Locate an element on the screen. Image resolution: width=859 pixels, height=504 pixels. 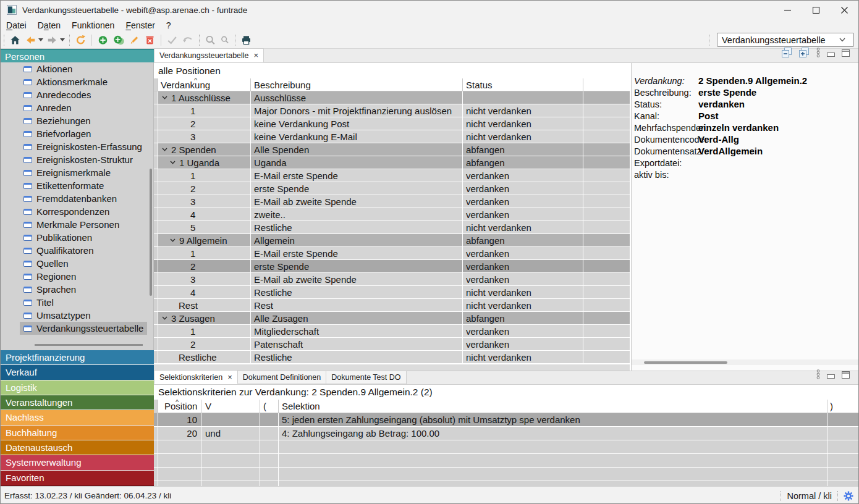
panel-menu-kebab-icon is located at coordinates (818, 54).